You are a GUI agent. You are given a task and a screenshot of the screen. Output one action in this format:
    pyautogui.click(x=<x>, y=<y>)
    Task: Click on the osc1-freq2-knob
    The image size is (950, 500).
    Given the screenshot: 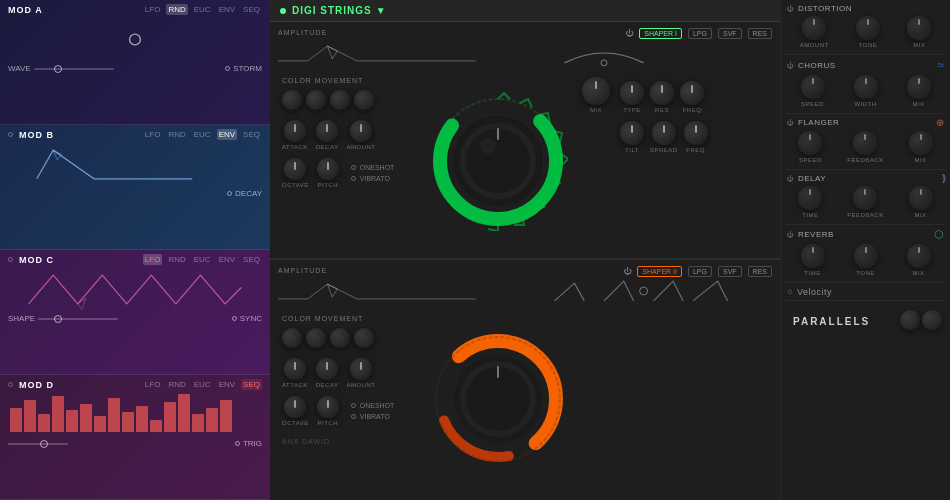 What is the action you would take?
    pyautogui.click(x=696, y=133)
    